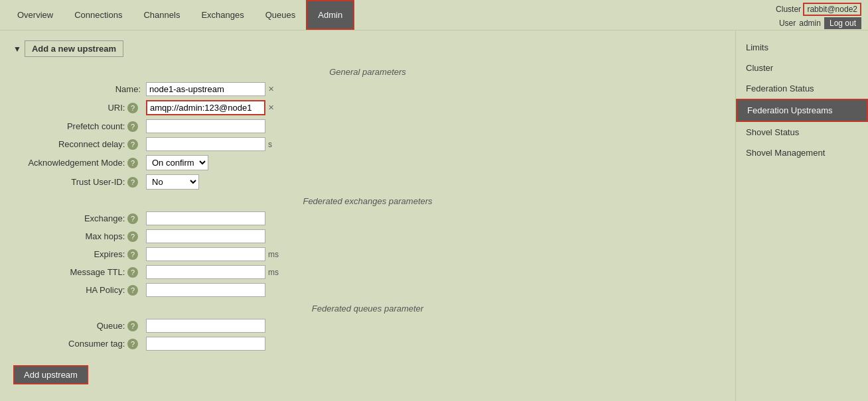 The image size is (868, 401). Describe the element at coordinates (802, 110) in the screenshot. I see `sidebar-item-federation-upstreams: Federation Upstreams` at that location.